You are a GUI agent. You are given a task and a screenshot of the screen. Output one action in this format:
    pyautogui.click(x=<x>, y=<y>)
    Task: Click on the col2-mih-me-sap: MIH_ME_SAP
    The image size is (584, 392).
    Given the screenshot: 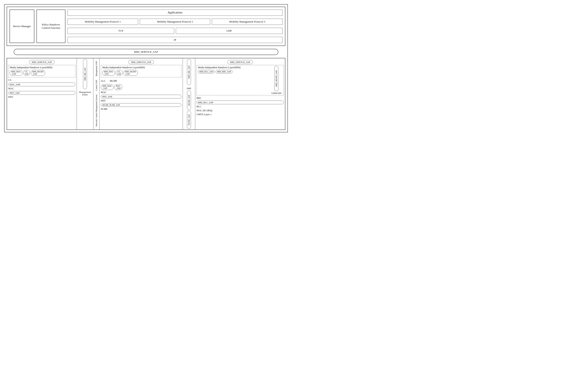 What is the action you would take?
    pyautogui.click(x=189, y=72)
    